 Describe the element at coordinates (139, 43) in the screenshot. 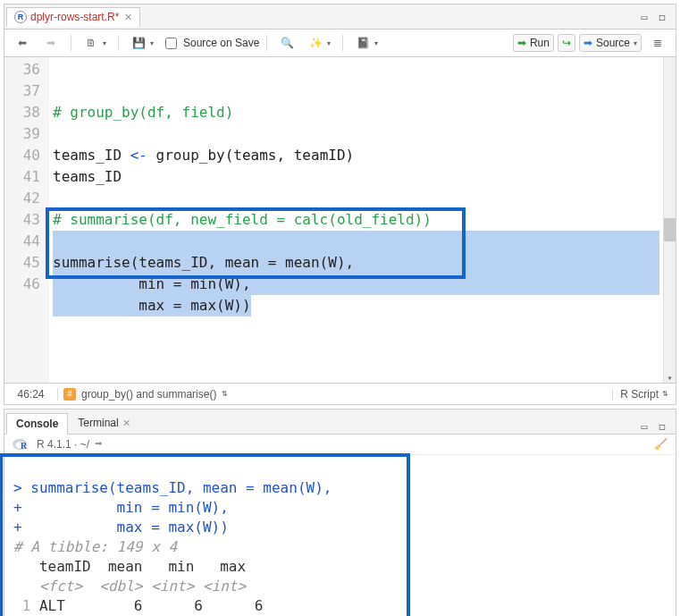

I see `save-icon: 💾` at that location.